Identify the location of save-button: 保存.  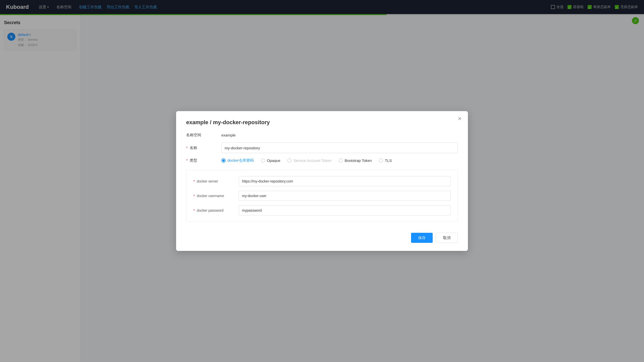
(422, 238).